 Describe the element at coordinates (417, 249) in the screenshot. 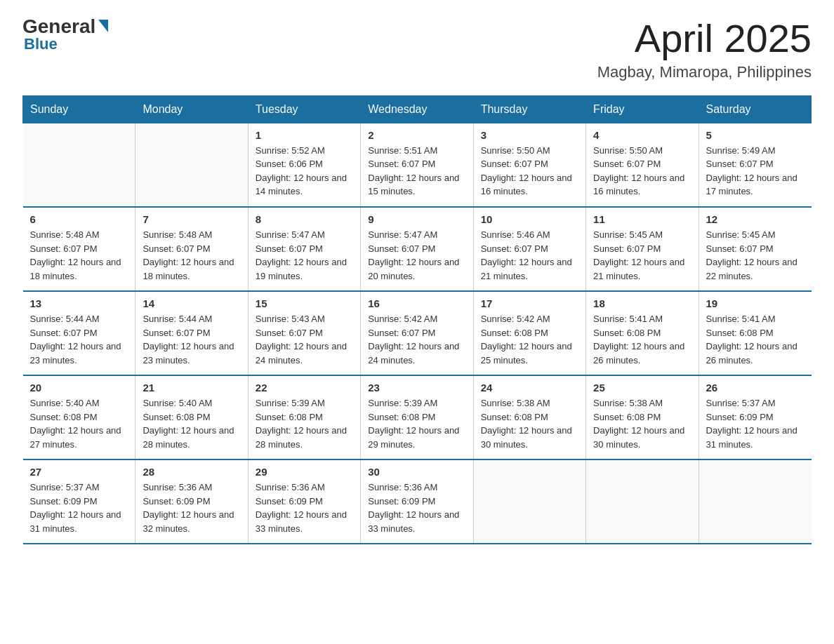

I see `calendar-week-row: 6Sunrise: 5:48 AMSunset: 6:07 PMDaylight…` at that location.